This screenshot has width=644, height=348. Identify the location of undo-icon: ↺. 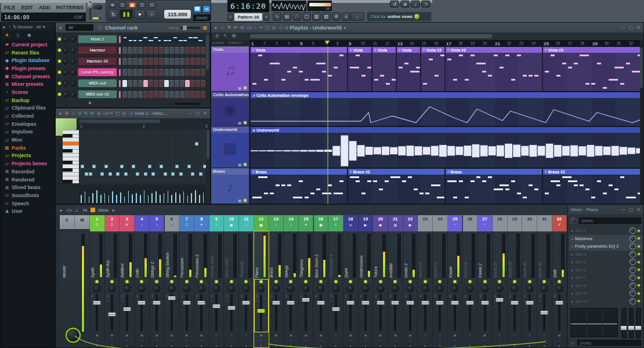
(395, 4).